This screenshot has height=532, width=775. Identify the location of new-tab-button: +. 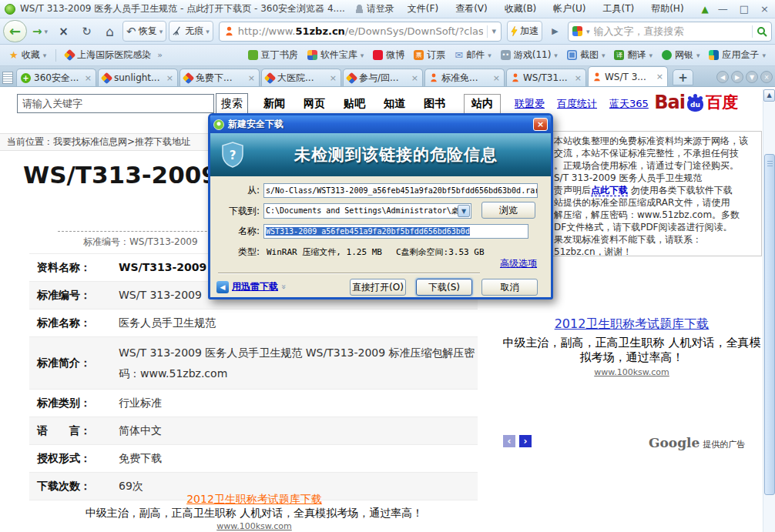
(683, 77).